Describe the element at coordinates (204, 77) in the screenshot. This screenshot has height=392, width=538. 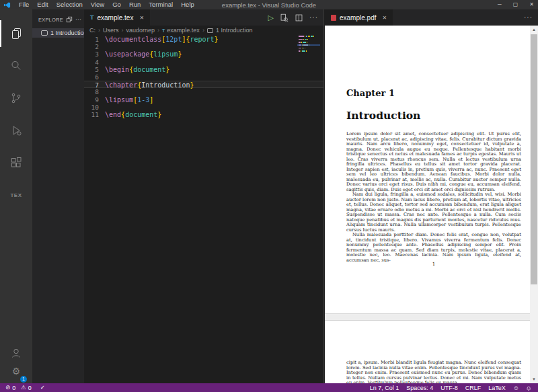
I see `code-lines: 1\documentclass[12pt]{report}23\usepacka…` at that location.